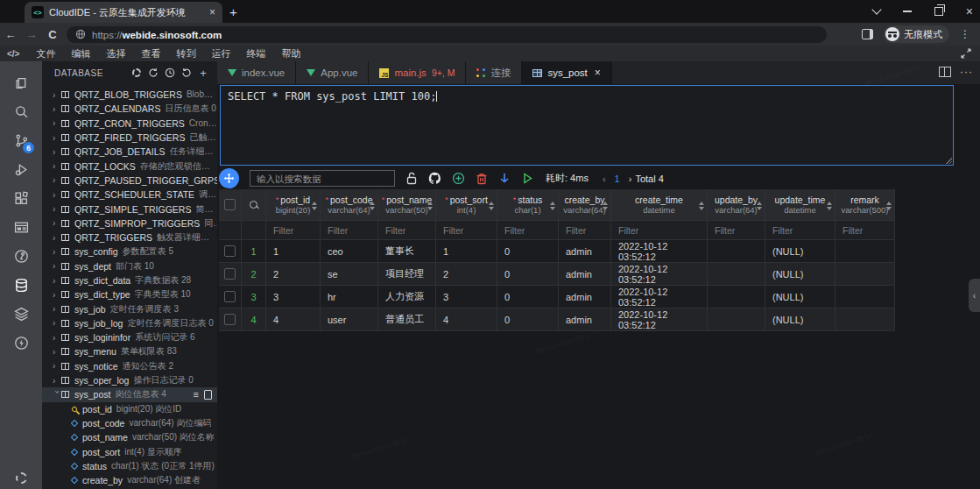 Image resolution: width=980 pixels, height=489 pixels. Describe the element at coordinates (467, 320) in the screenshot. I see `cell-post_sort: 4` at that location.